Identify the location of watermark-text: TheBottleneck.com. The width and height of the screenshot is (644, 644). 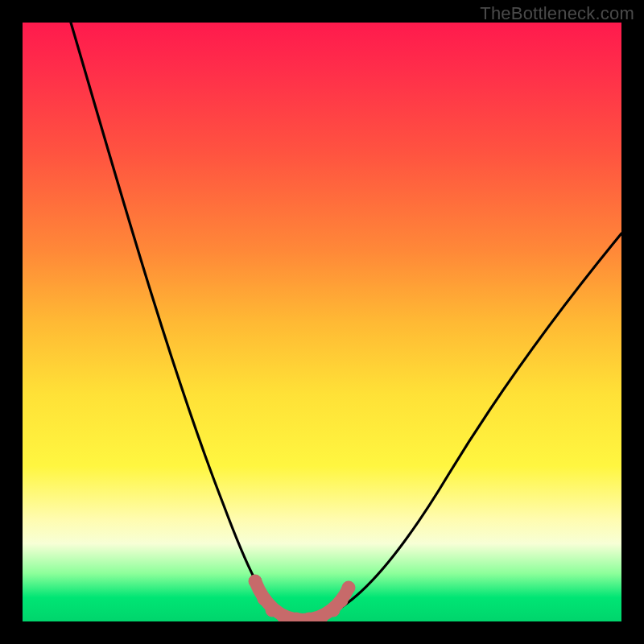
(557, 14).